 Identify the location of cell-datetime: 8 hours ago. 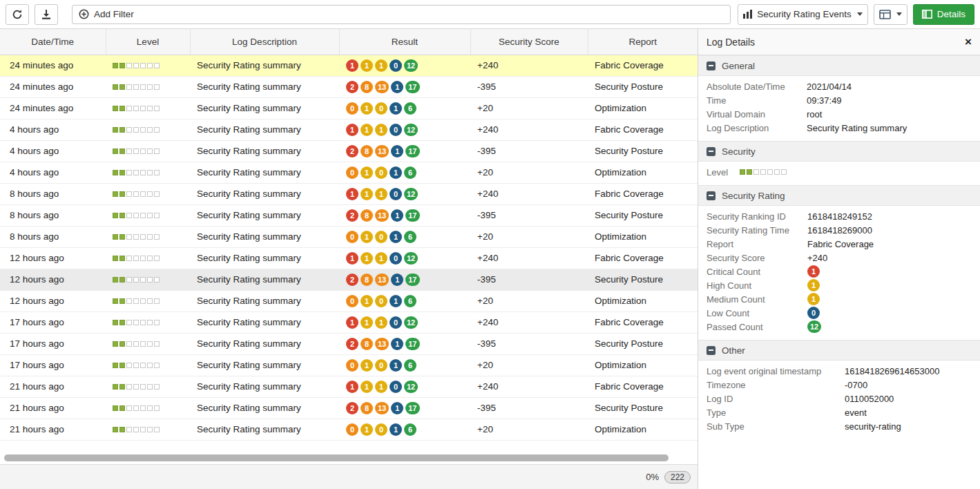
(52, 236).